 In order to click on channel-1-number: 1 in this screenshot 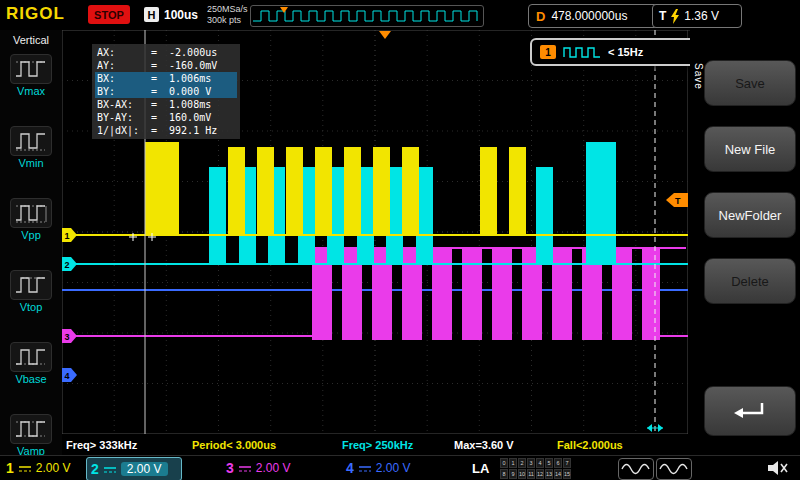, I will do `click(10, 468)`.